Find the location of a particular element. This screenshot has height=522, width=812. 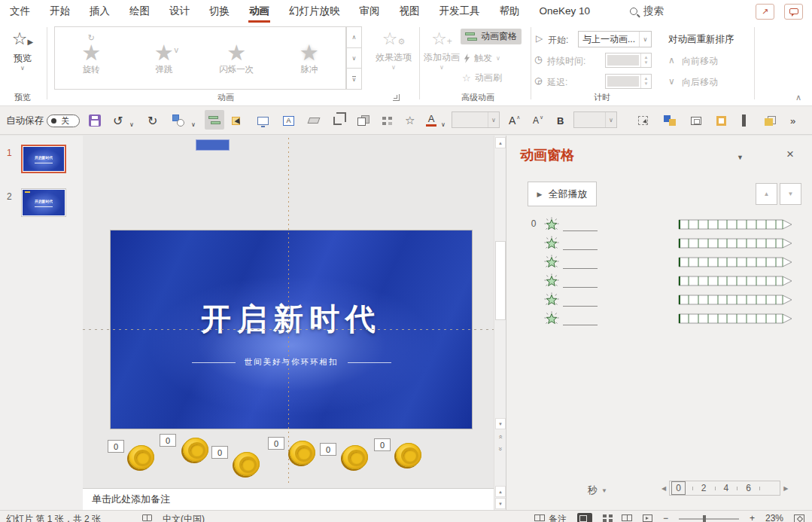

slide-sorter-view-button is located at coordinates (605, 516).